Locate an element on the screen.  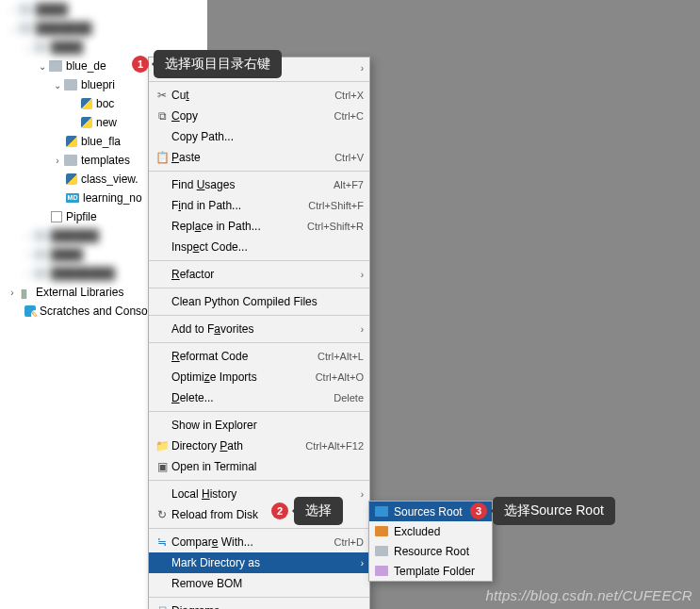
tree-row: ⌄███████ is located at coordinates (104, 28).